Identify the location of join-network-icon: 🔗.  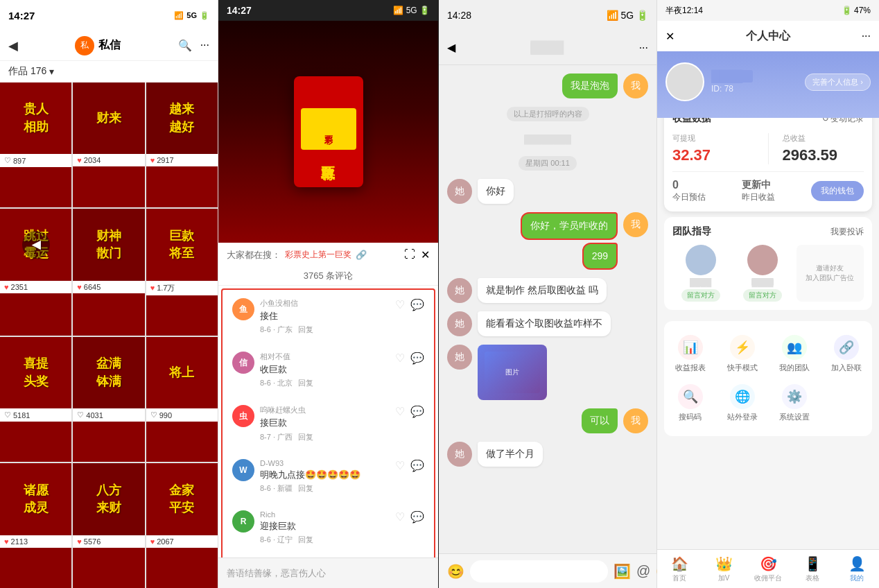
(846, 347).